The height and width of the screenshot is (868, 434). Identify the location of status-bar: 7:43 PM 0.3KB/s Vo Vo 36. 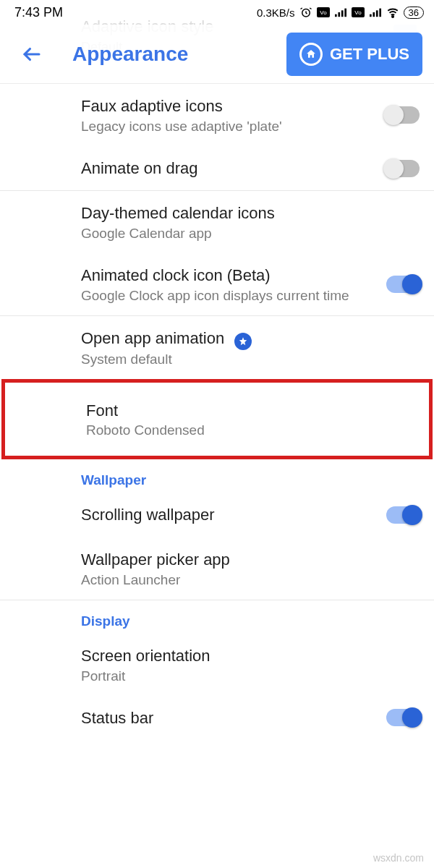
(217, 12).